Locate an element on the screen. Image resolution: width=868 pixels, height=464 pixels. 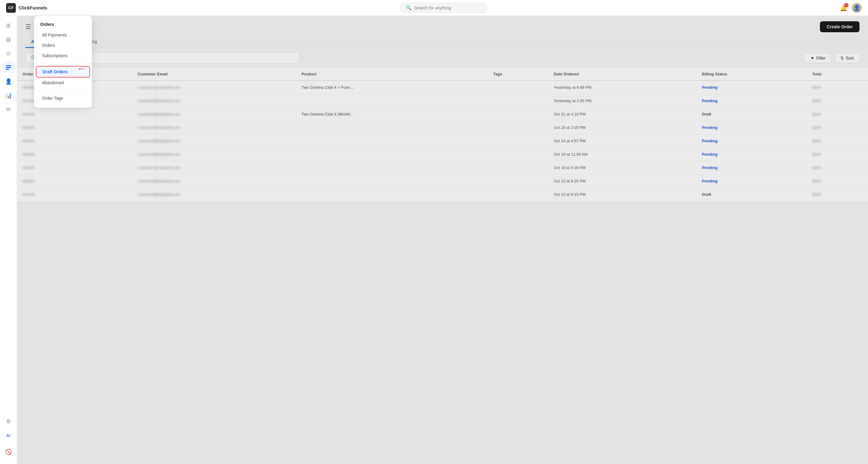
cell-date: Oct 24 at 4:57 PM is located at coordinates (622, 141).